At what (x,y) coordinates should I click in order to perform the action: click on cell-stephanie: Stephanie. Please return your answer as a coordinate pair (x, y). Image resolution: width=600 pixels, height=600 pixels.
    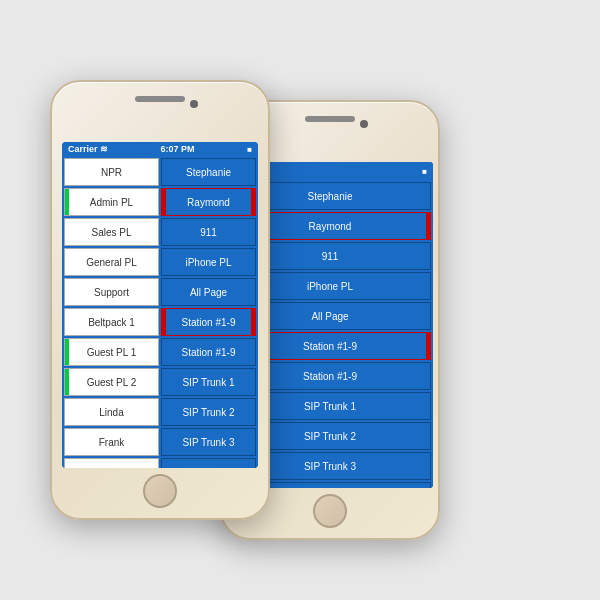
    Looking at the image, I should click on (208, 172).